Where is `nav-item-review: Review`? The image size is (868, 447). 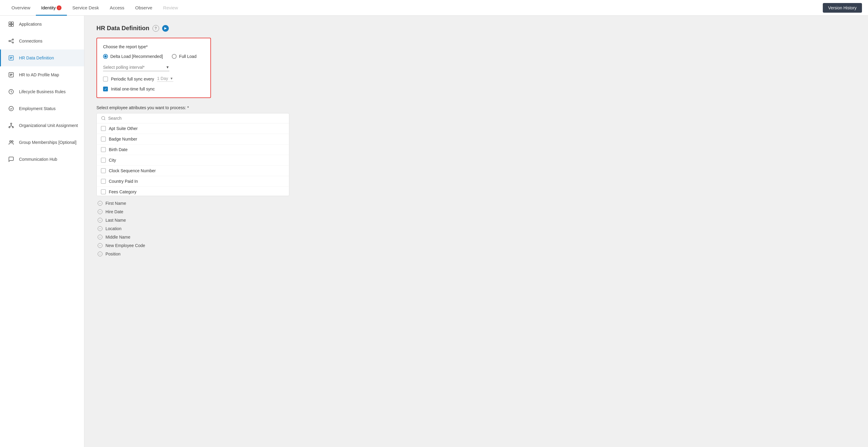 nav-item-review: Review is located at coordinates (170, 8).